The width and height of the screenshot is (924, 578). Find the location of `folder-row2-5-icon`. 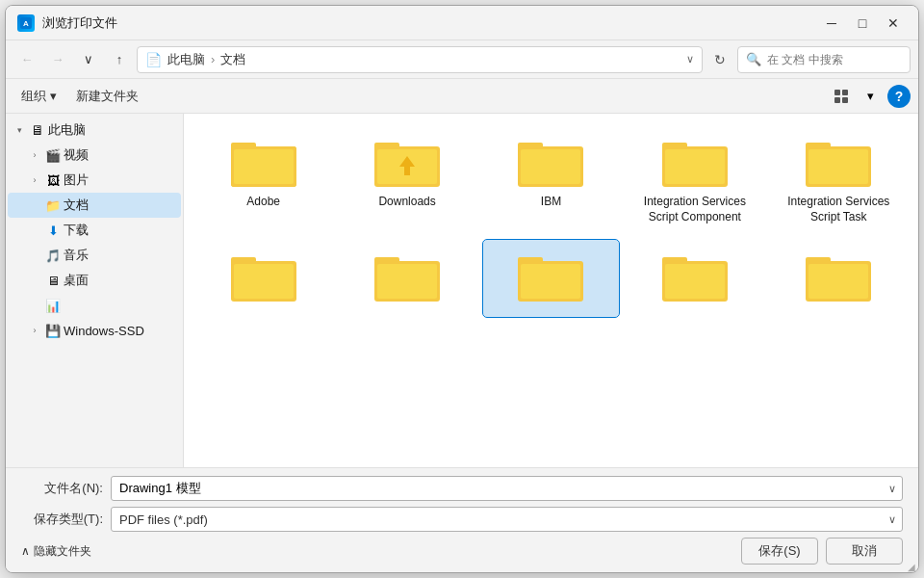

folder-row2-5-icon is located at coordinates (838, 276).